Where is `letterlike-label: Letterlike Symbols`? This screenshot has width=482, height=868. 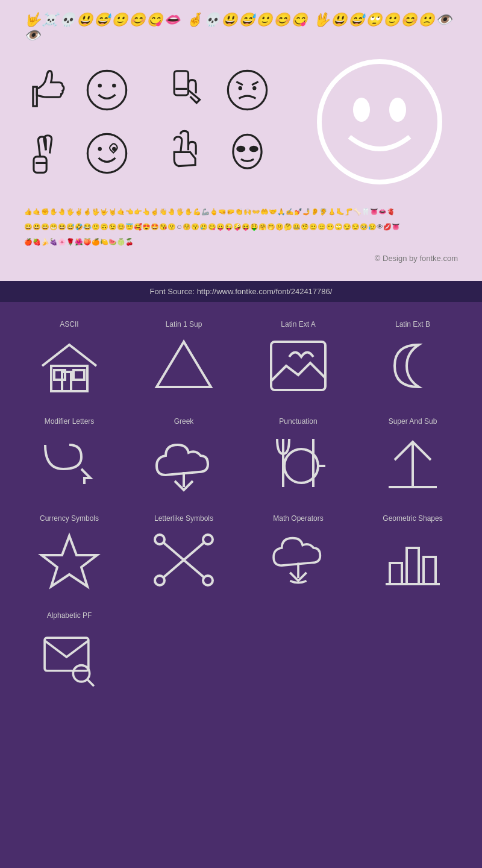
letterlike-label: Letterlike Symbols is located at coordinates (184, 518).